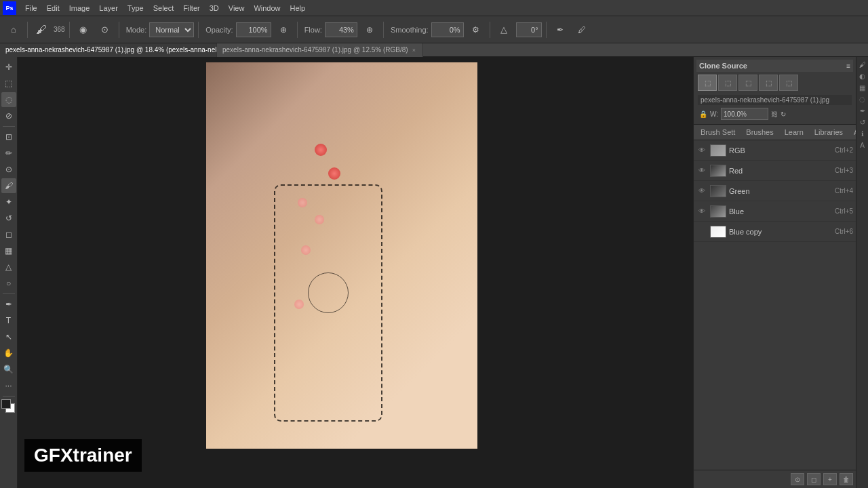 The width and height of the screenshot is (868, 488). What do you see at coordinates (108, 50) in the screenshot?
I see `file-tab-1: pexels-anna-nekrashevich-6475987 (1).jpg…` at bounding box center [108, 50].